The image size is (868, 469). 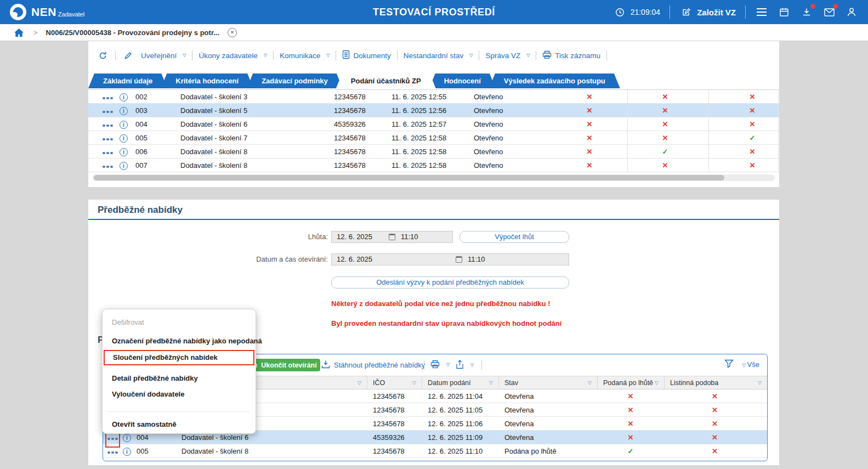 I want to click on opening-time-value: 11:10, so click(x=476, y=259).